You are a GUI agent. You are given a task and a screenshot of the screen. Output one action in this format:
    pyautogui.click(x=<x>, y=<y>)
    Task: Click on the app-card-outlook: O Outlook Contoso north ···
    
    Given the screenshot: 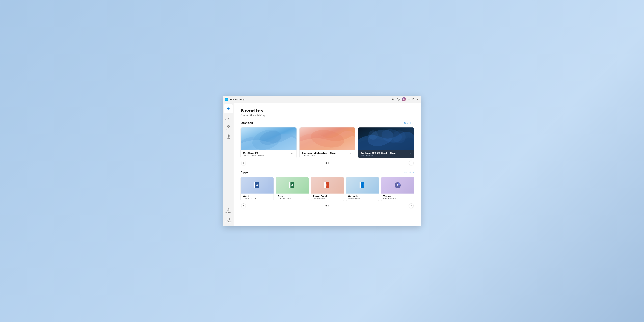 What is the action you would take?
    pyautogui.click(x=362, y=189)
    